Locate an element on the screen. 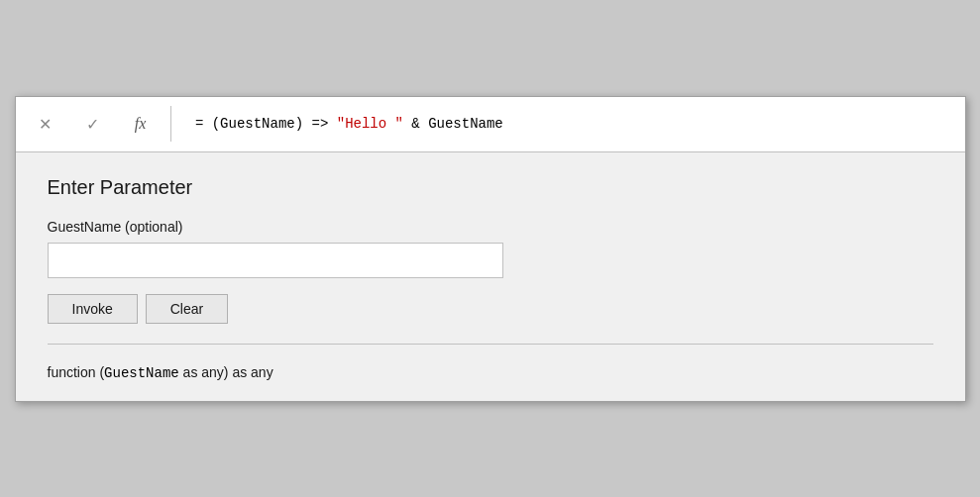  separator is located at coordinates (490, 345).